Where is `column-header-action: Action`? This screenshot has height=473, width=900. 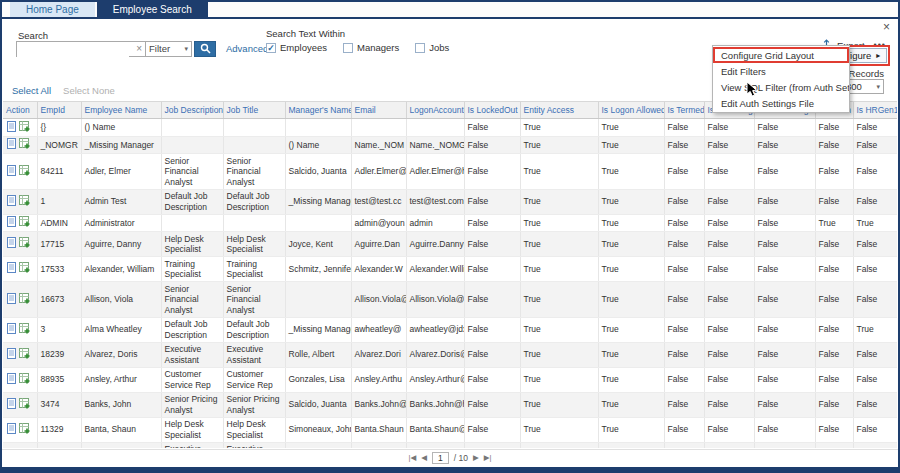
column-header-action: Action is located at coordinates (20, 110).